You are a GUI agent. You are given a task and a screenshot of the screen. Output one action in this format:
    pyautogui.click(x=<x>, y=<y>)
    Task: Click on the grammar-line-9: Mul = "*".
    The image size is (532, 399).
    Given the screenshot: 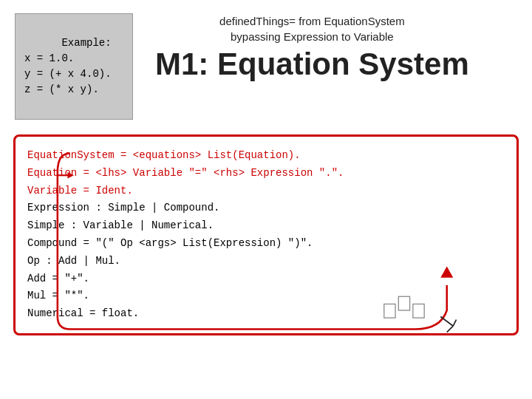 What is the action you would take?
    pyautogui.click(x=266, y=296)
    